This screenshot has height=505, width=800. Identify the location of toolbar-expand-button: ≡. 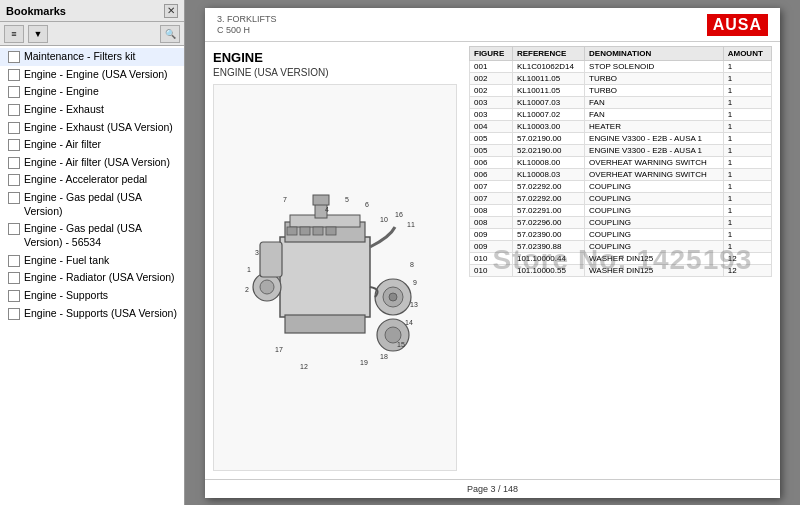
(14, 34).